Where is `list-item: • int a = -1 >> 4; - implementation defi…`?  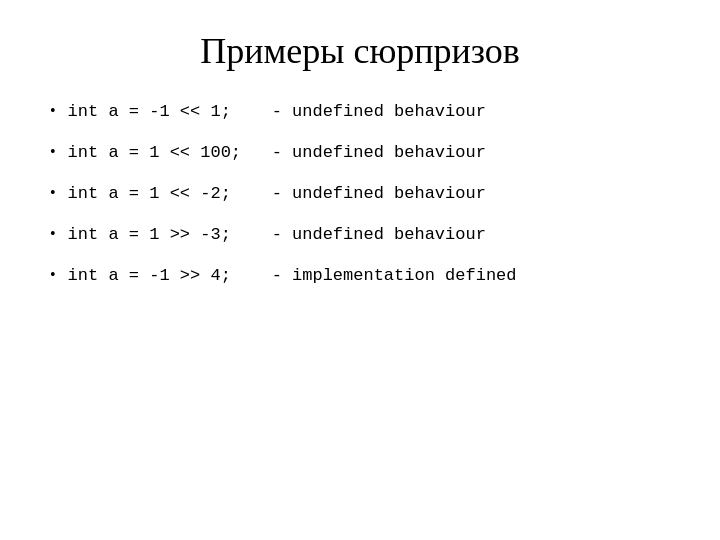 list-item: • int a = -1 >> 4; - implementation defi… is located at coordinates (360, 276).